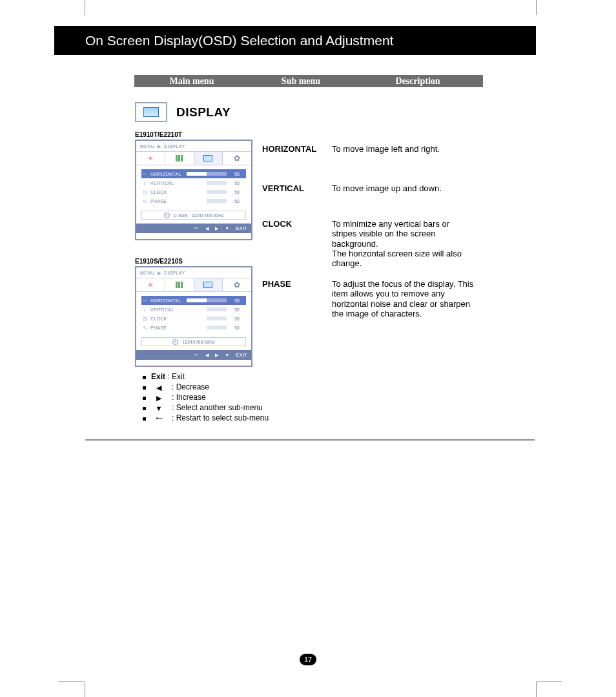  I want to click on page-title-bar: On Screen Display(OSD) Selection and Adj…, so click(295, 40).